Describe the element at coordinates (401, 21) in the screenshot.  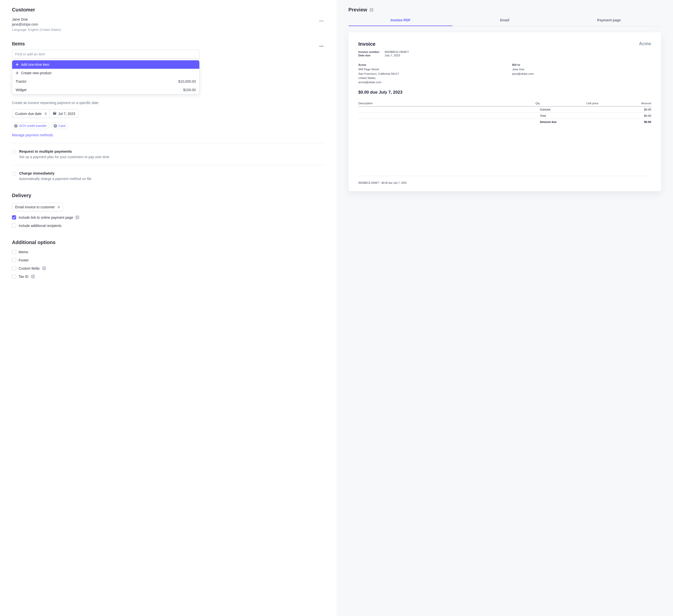
I see `tab-invoice-pdf: Invoice PDF` at that location.